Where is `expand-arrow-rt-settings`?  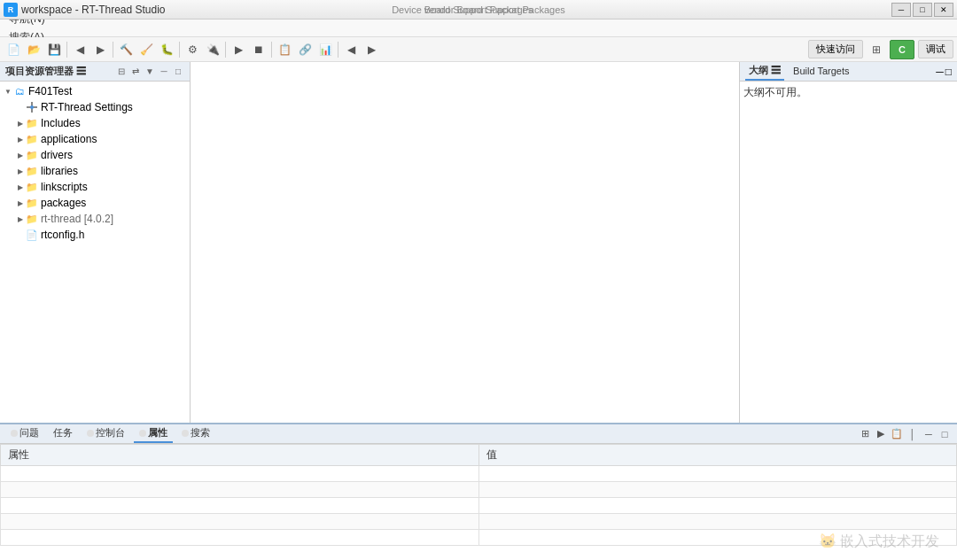
expand-arrow-rt-settings is located at coordinates (20, 107).